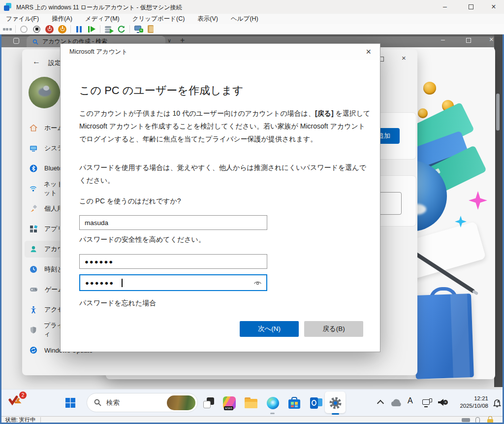  Describe the element at coordinates (33, 269) in the screenshot. I see `clock-icon` at that location.